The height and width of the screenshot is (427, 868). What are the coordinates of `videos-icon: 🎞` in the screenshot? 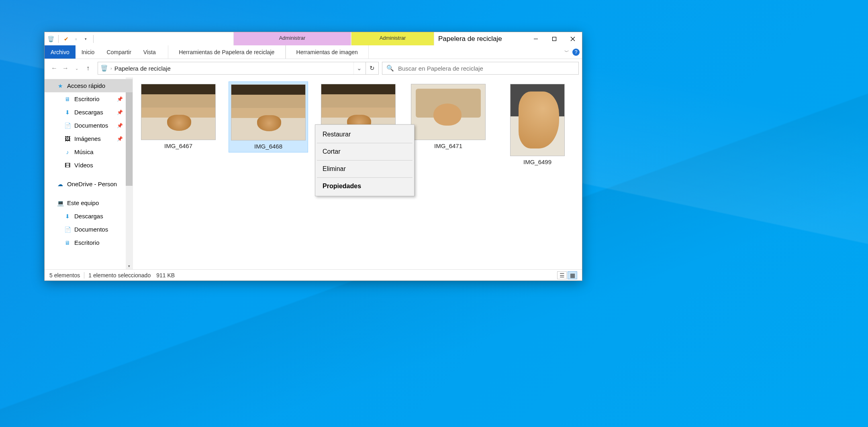 It's located at (67, 165).